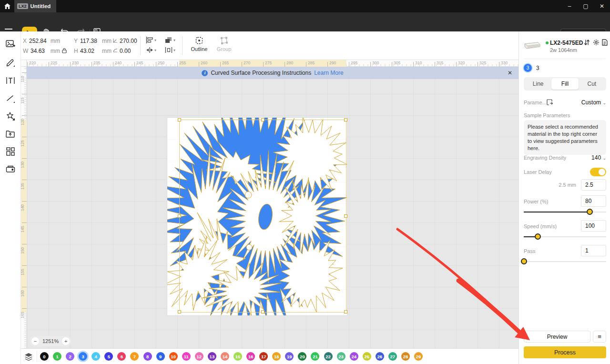 This screenshot has height=364, width=610. I want to click on device-settings-button, so click(596, 43).